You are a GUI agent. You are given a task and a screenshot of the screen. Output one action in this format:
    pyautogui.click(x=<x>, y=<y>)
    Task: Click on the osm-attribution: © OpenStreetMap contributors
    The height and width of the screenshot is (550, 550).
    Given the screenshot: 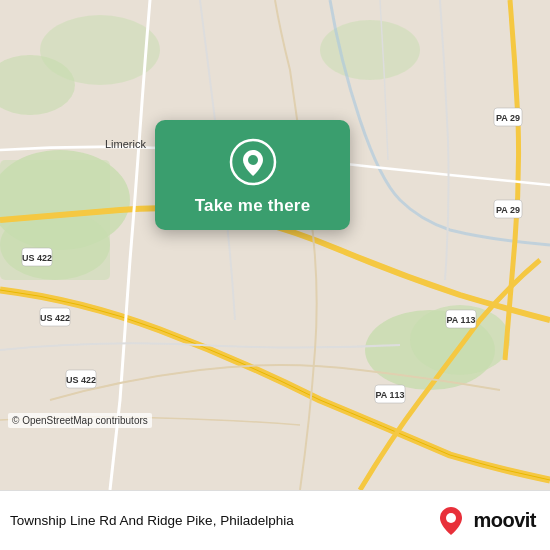 What is the action you would take?
    pyautogui.click(x=80, y=420)
    